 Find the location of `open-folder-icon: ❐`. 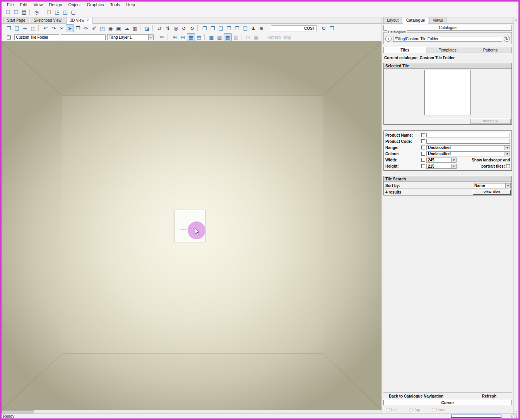

open-folder-icon: ❐ is located at coordinates (16, 12).